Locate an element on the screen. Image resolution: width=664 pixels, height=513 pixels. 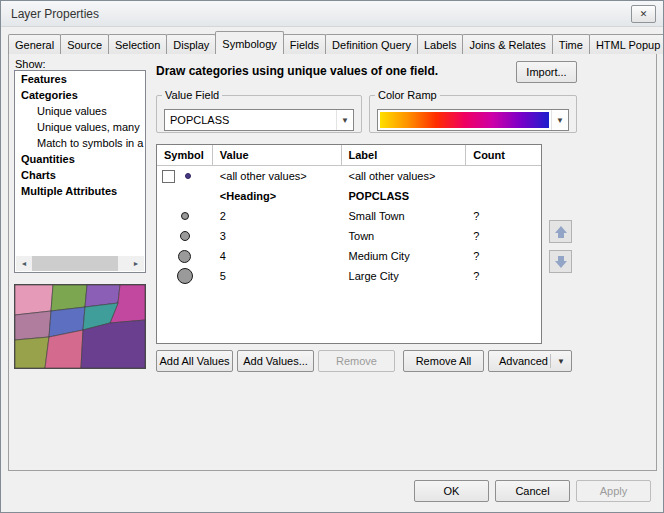
tab-symbology: Symbology is located at coordinates (249, 42).